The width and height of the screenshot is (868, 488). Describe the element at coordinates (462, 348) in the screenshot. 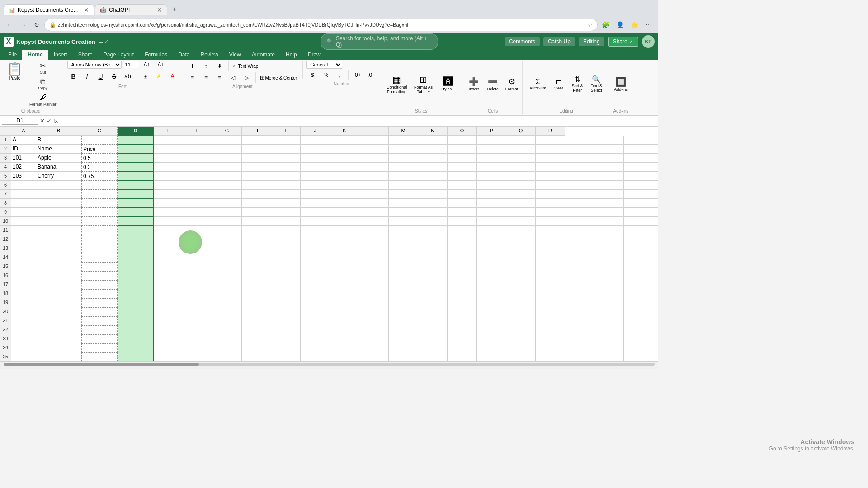

I see `cell-O24` at that location.